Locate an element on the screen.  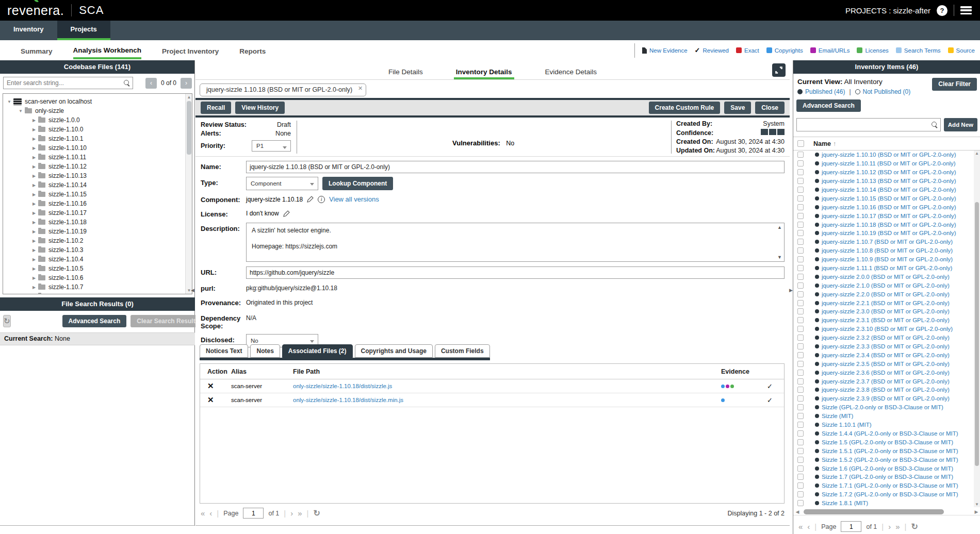
inventory-item-link: jquery-sizzle 1.10.14 (BSD or MIT or GPL… is located at coordinates (889, 190).